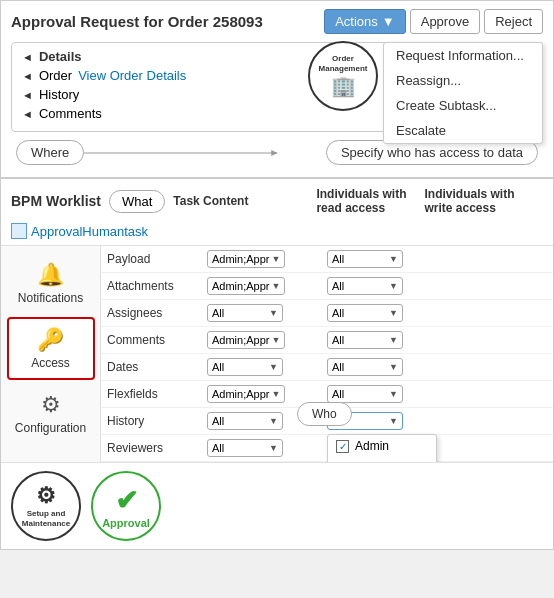  Describe the element at coordinates (277, 231) in the screenshot. I see `task-link-row: ApprovalHumantask` at that location.